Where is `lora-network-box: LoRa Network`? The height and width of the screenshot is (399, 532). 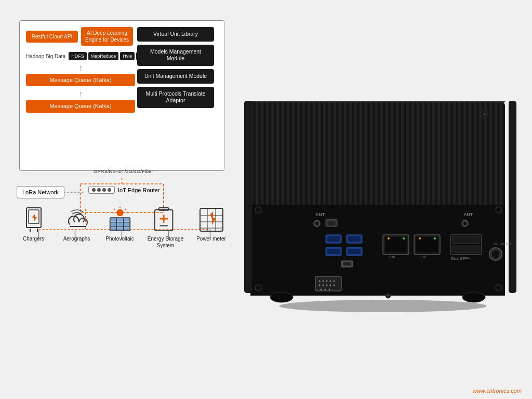 lora-network-box: LoRa Network is located at coordinates (41, 192).